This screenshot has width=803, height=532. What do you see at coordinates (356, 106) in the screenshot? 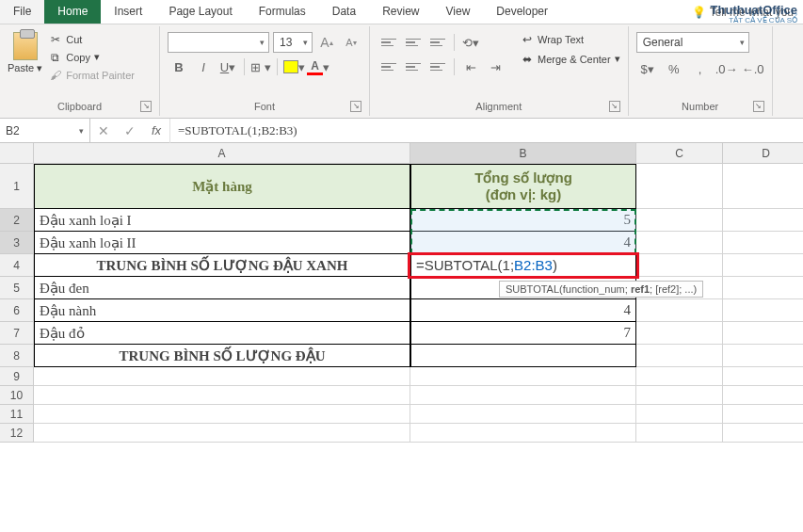
I see `font-dialog-launcher: ↘` at bounding box center [356, 106].